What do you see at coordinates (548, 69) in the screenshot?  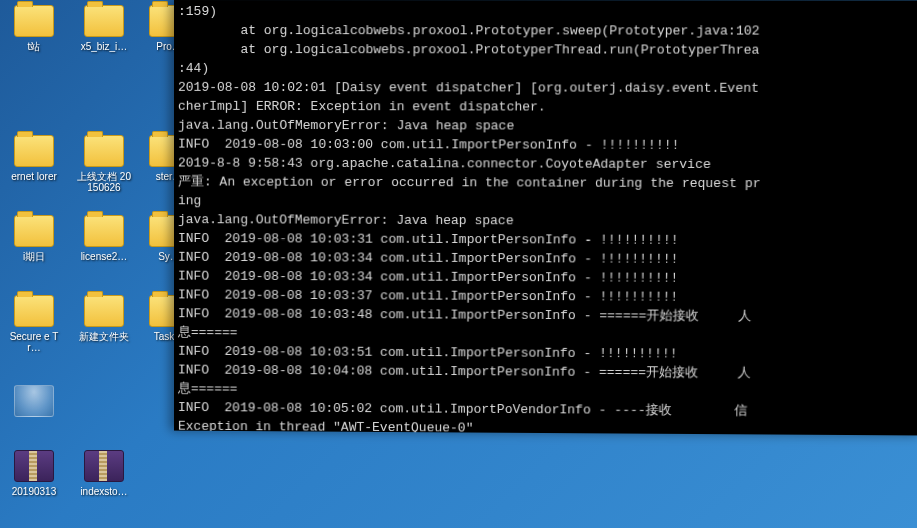 I see `console-line: :44)` at bounding box center [548, 69].